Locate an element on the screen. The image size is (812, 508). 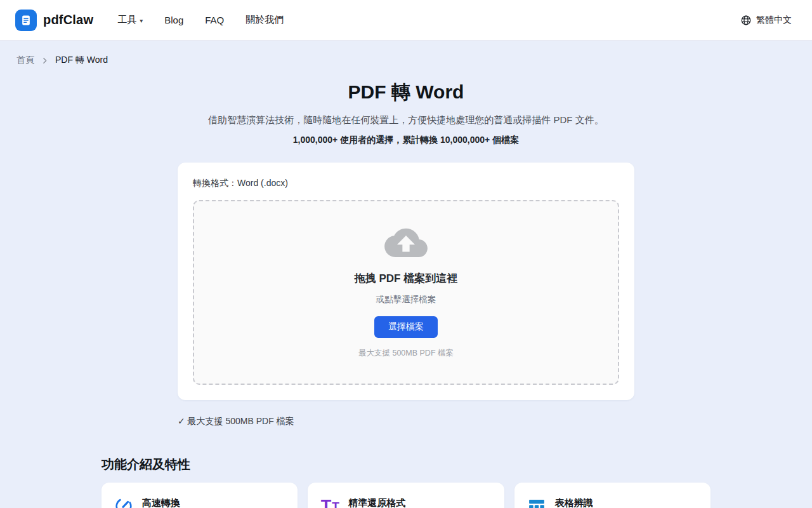
max-size-footnote: ✓ 最大支援 500MB PDF 檔案 is located at coordinates (406, 422).